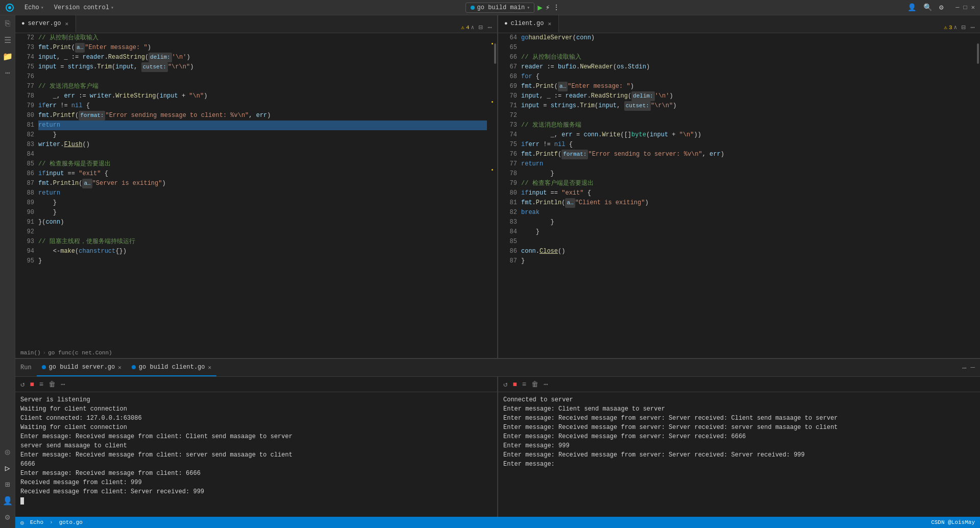 The image size is (980, 528). Describe the element at coordinates (912, 7) in the screenshot. I see `account-profile-icon: 👤` at that location.